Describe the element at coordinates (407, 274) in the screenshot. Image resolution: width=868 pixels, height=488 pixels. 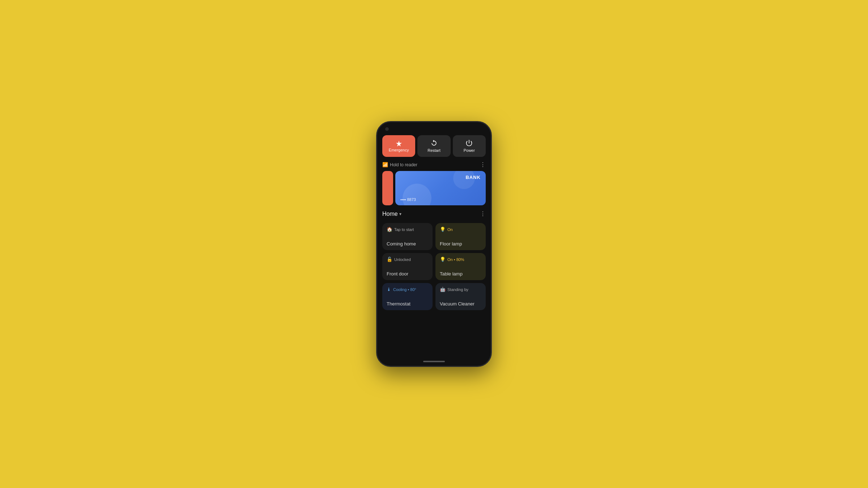
I see `front-door-name: Front door` at that location.